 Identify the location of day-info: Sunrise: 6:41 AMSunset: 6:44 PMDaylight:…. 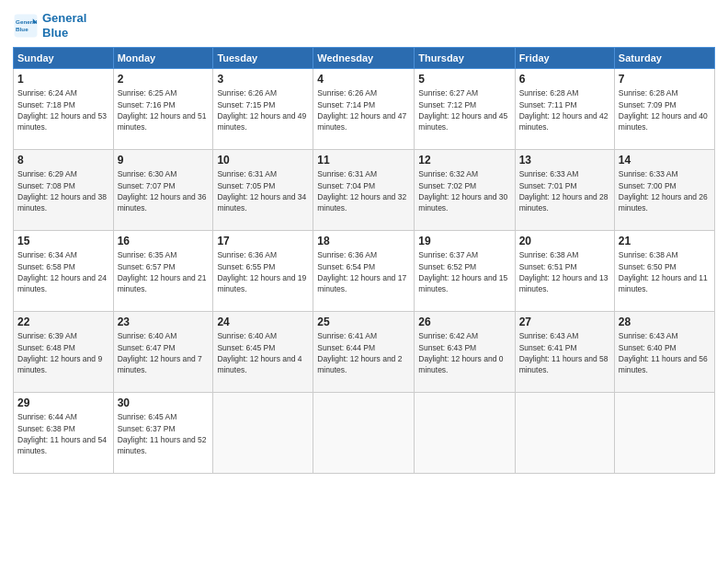
(359, 353).